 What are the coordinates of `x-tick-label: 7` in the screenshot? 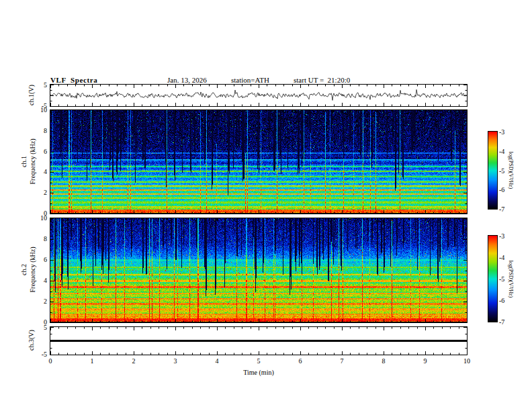 It's located at (342, 361).